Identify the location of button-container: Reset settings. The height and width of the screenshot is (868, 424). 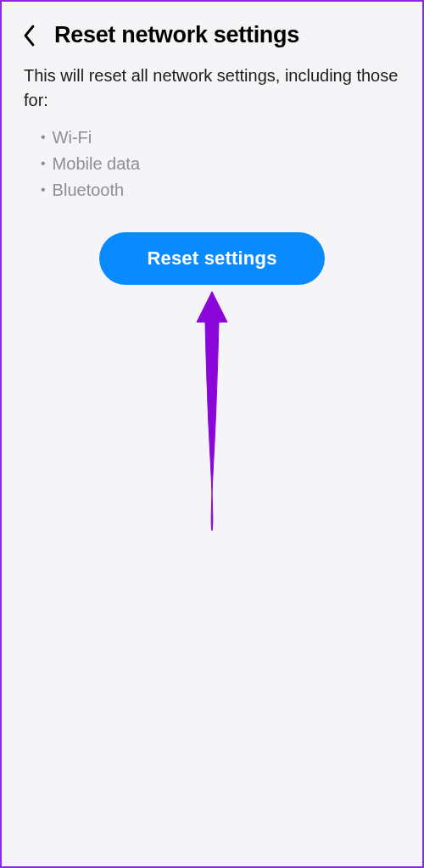
(212, 244).